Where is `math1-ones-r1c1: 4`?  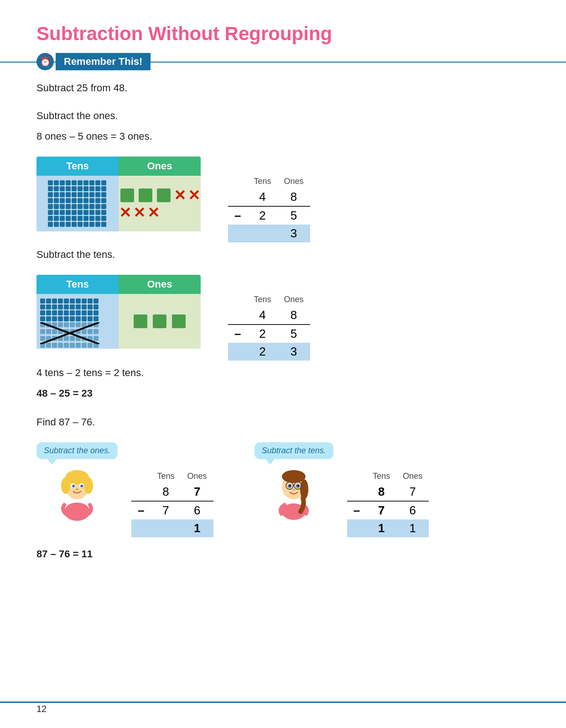 math1-ones-r1c1: 4 is located at coordinates (262, 197).